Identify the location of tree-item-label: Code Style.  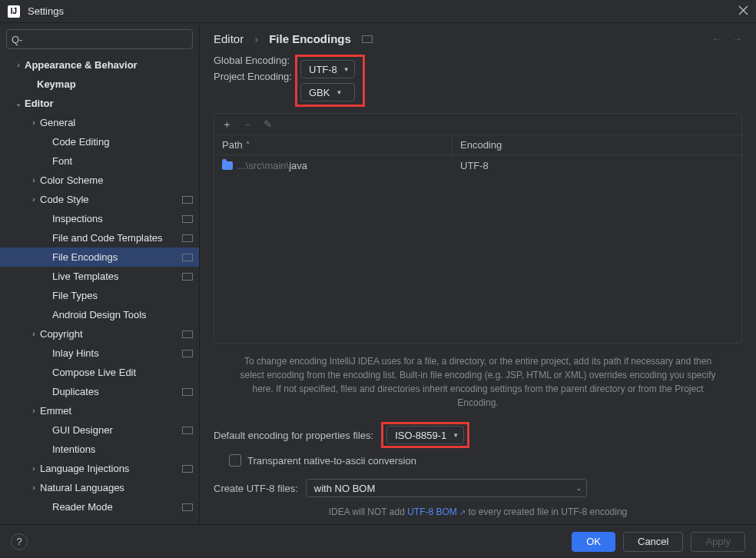
(111, 200).